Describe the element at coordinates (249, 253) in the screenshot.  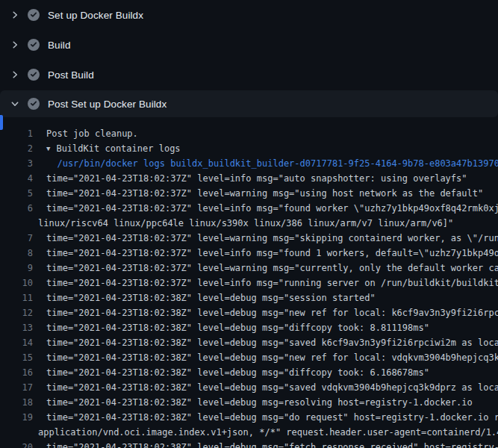
I see `log-line: 8 time="2021-04-23T18:02:37Z" level=info…` at that location.